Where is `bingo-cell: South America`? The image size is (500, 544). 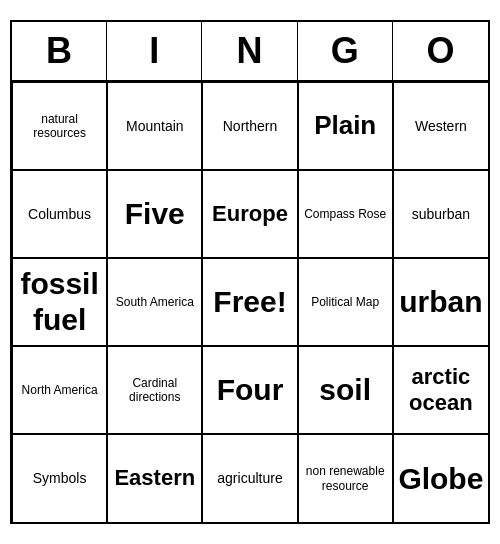
bingo-cell: South America is located at coordinates (154, 302).